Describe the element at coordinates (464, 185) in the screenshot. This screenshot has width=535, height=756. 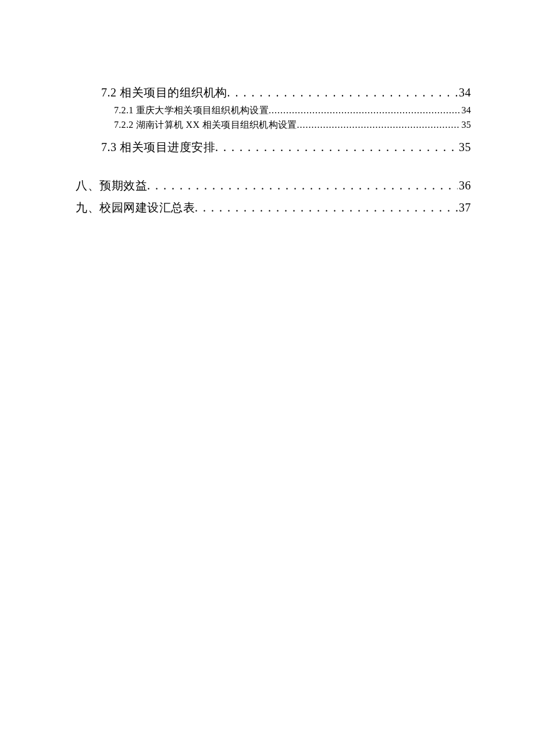
I see `toc-entry-page: 36` at that location.